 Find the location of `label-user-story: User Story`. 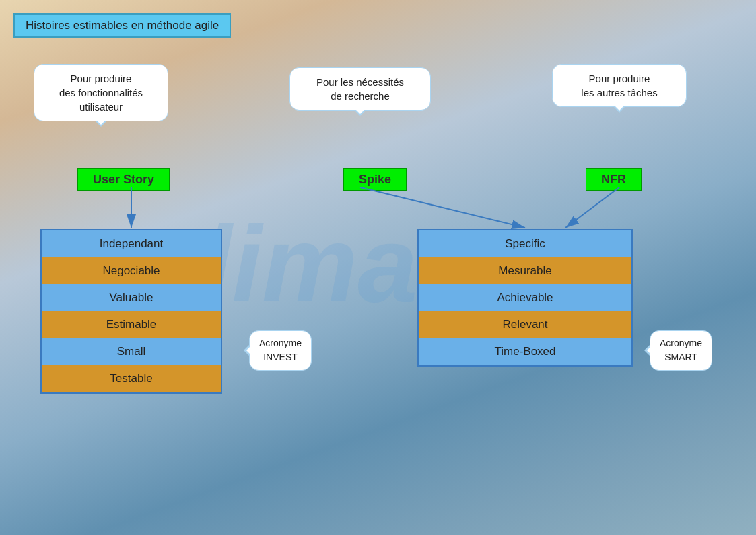

label-user-story: User Story is located at coordinates (124, 179).